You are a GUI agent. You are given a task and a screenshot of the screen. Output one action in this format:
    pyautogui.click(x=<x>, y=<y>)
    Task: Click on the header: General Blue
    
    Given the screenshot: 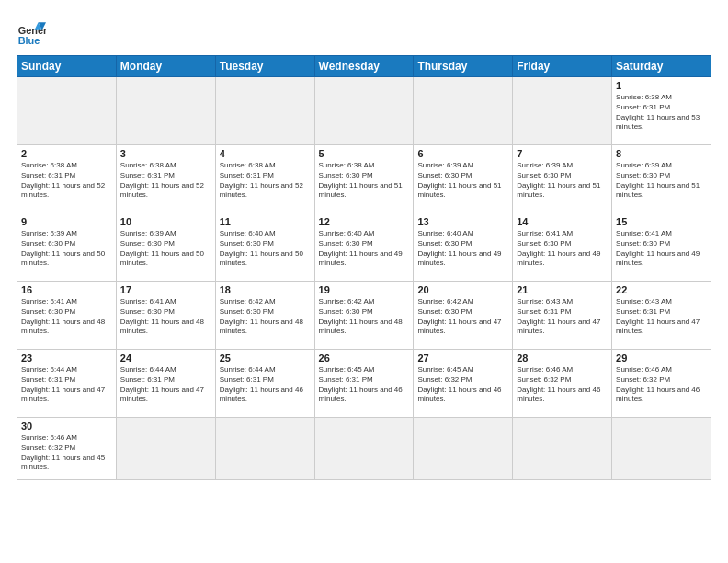 What is the action you would take?
    pyautogui.click(x=364, y=31)
    